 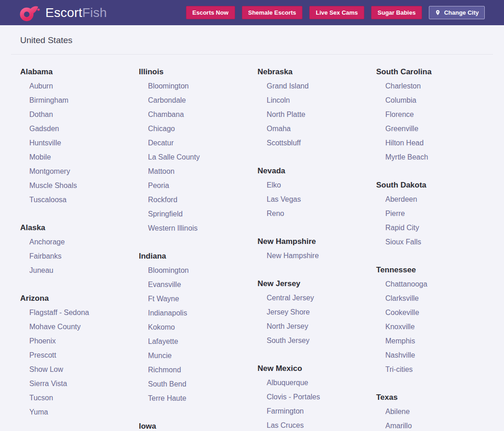 What do you see at coordinates (316, 312) in the screenshot?
I see `city-link: Jersey Shore` at bounding box center [316, 312].